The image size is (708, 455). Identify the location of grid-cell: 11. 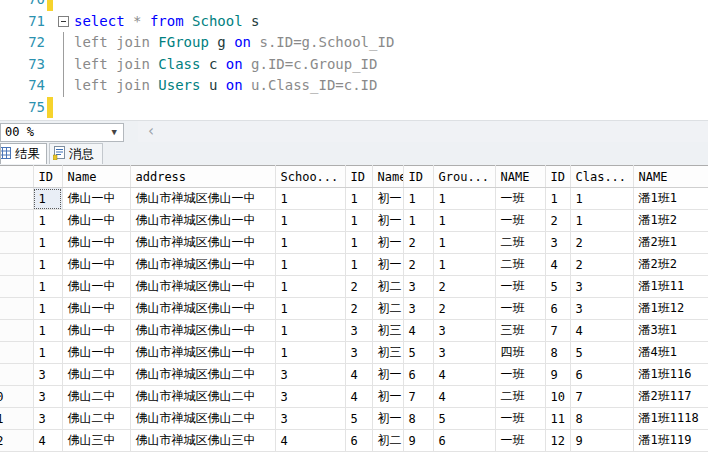
(558, 419).